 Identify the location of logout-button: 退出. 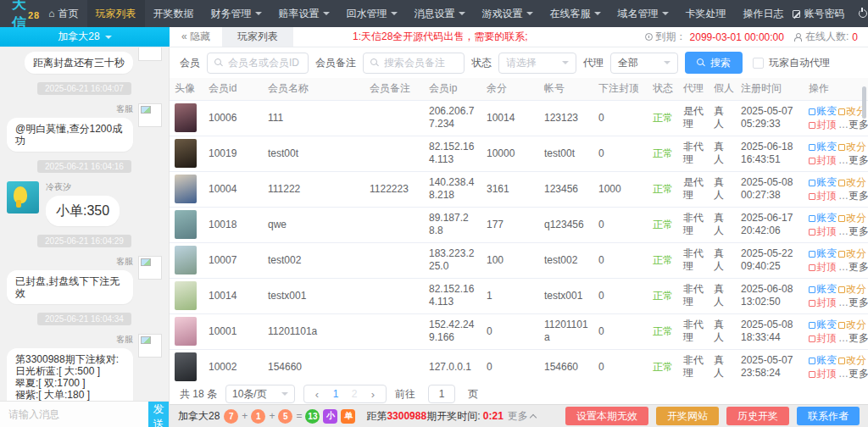
(863, 14).